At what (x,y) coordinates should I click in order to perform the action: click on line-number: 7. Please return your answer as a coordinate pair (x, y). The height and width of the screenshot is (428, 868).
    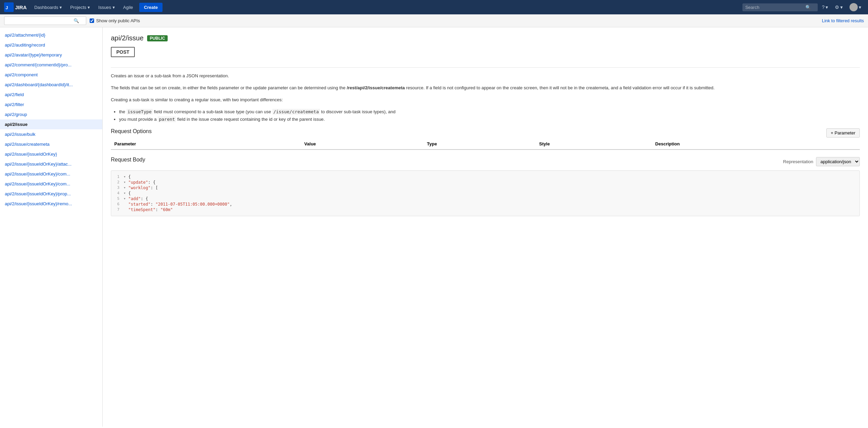
    Looking at the image, I should click on (117, 209).